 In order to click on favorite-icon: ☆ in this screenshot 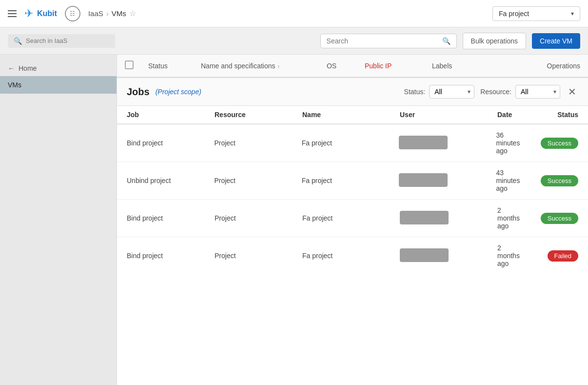, I will do `click(133, 14)`.